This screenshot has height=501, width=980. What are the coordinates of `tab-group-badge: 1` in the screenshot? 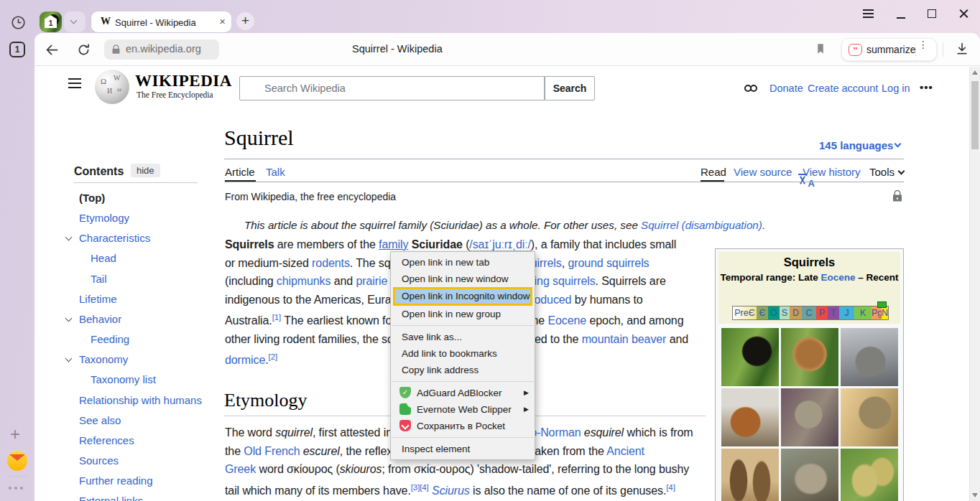 It's located at (50, 22).